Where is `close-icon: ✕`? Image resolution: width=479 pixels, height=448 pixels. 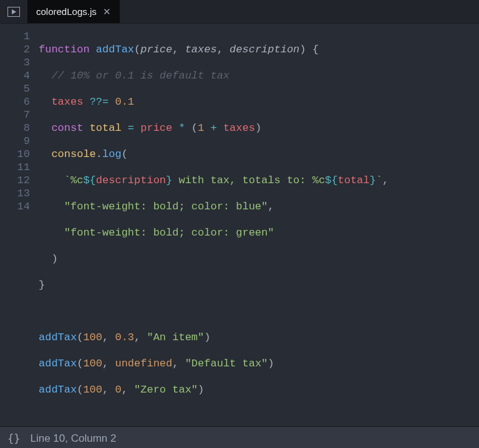 close-icon: ✕ is located at coordinates (107, 12).